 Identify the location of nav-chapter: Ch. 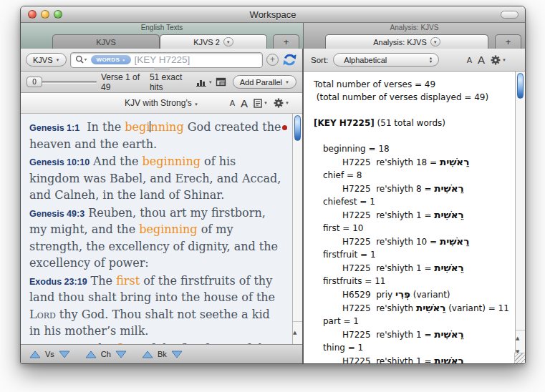
(106, 354).